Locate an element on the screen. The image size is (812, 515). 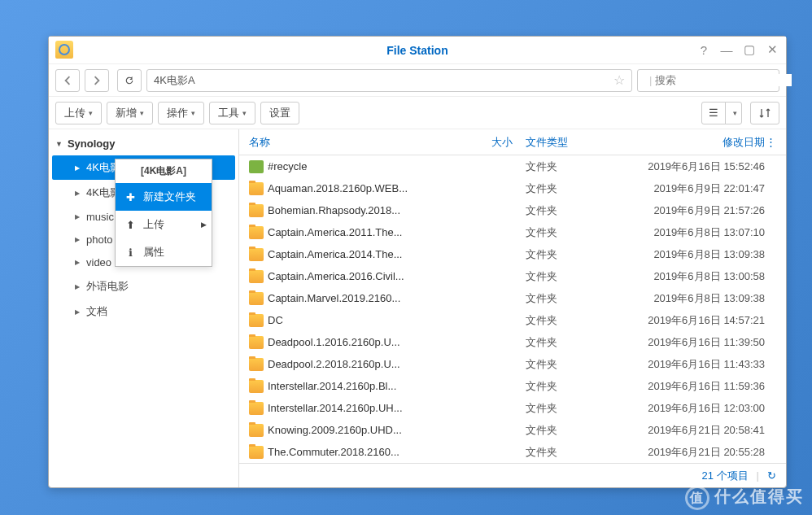
file-name: The.Commuter.2018.2160... is located at coordinates (353, 452).